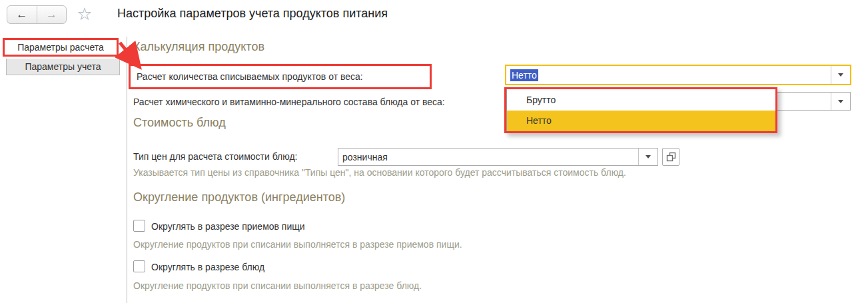 This screenshot has height=303, width=868. Describe the element at coordinates (180, 123) in the screenshot. I see `section-title-cost: Стоимость блюд` at that location.